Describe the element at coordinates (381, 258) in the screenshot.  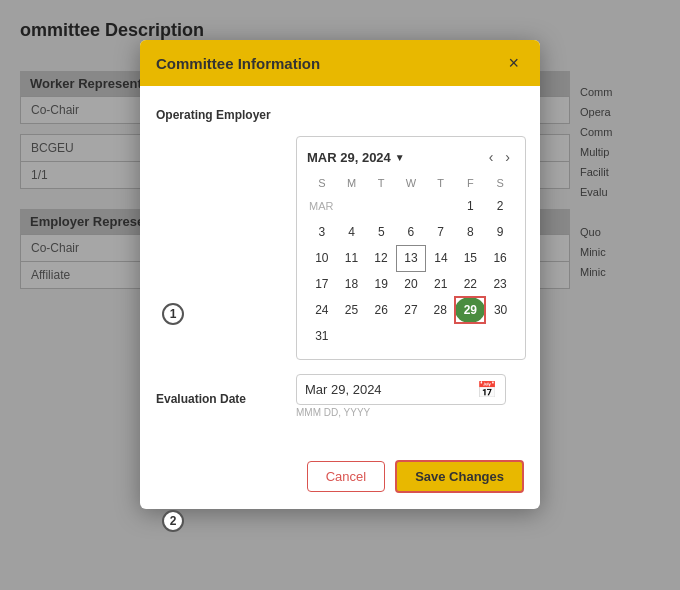
I see `cal-day: 12` at that location.